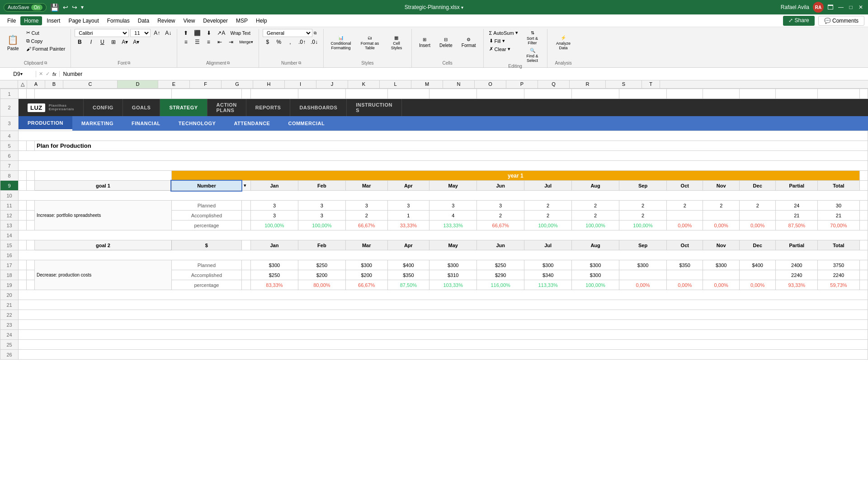 This screenshot has width=868, height=488. What do you see at coordinates (588, 84) in the screenshot?
I see `col-header-R: R` at bounding box center [588, 84].